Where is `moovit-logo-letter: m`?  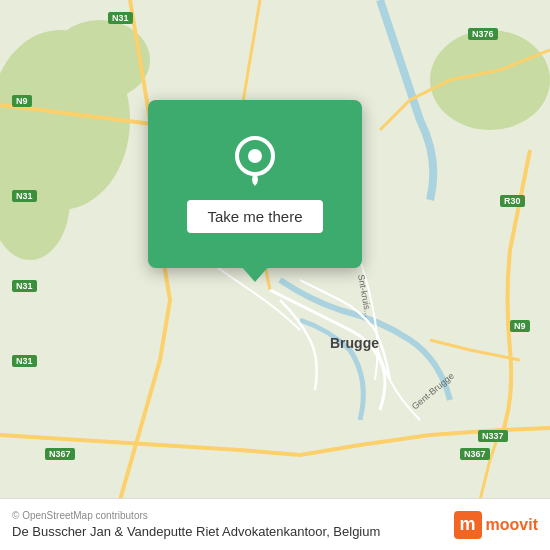
moovit-logo-letter: m is located at coordinates (468, 525).